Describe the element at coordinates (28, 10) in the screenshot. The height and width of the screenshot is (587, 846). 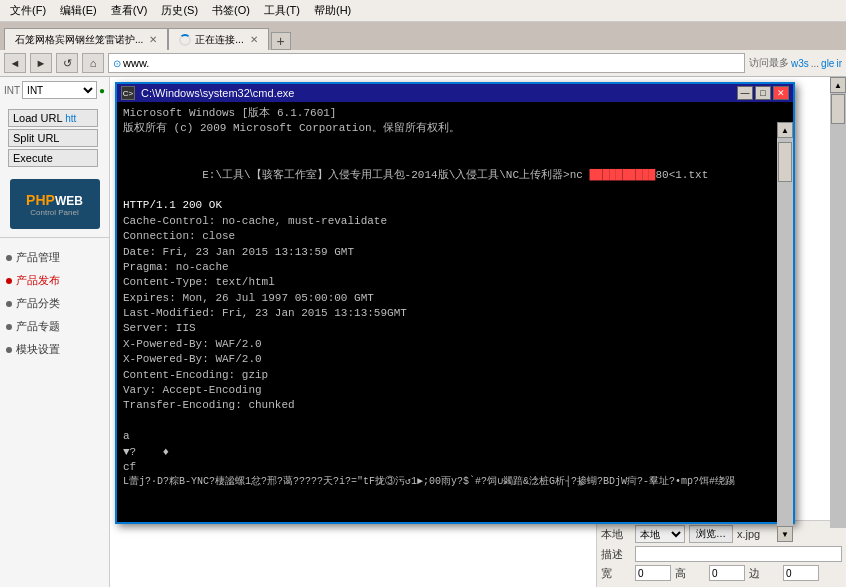
I see `menu-file: 文件(F)` at that location.